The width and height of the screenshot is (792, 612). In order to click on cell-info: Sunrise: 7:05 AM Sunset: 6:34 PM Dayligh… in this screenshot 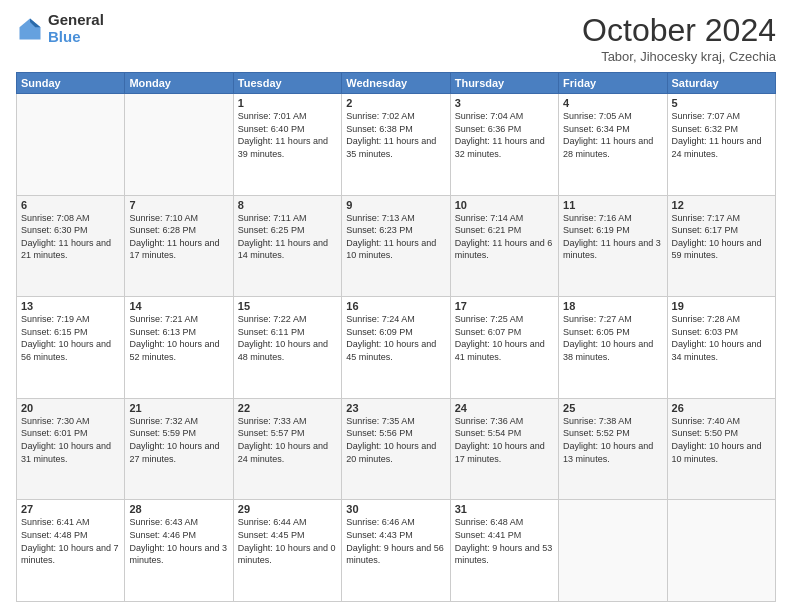, I will do `click(612, 135)`.